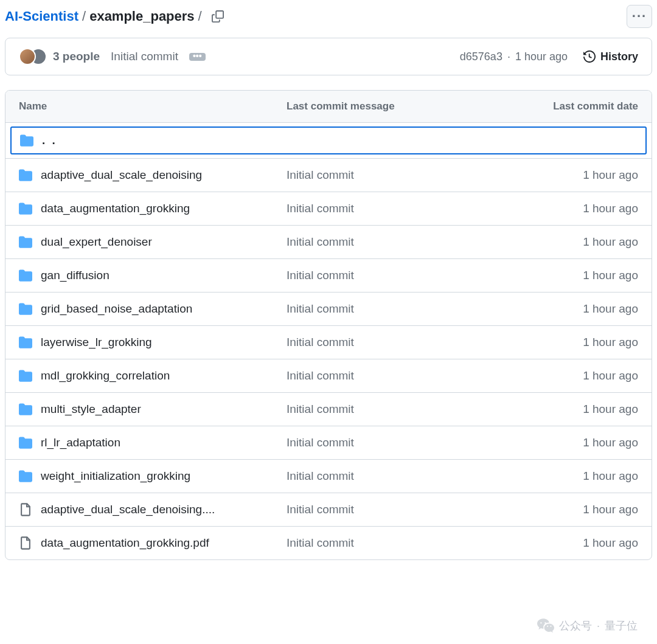 The image size is (657, 644). What do you see at coordinates (588, 626) in the screenshot?
I see `watermark: 公众号 · 量子位` at bounding box center [588, 626].